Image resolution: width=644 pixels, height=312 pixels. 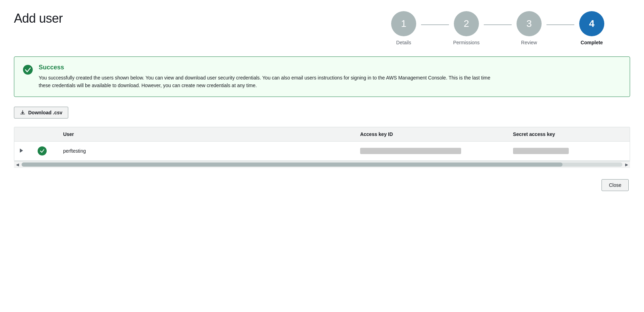 What do you see at coordinates (45, 135) in the screenshot?
I see `th-status` at bounding box center [45, 135].